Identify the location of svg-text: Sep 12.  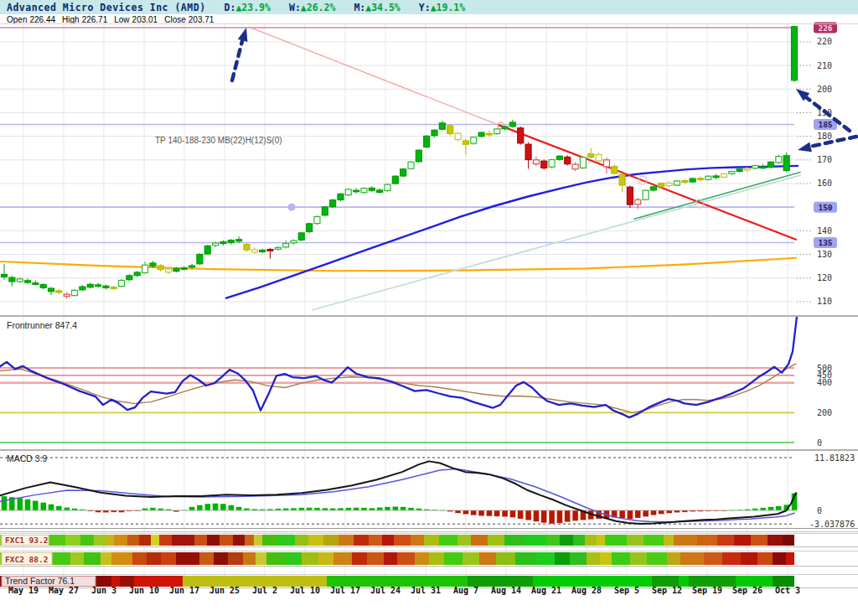
(667, 590).